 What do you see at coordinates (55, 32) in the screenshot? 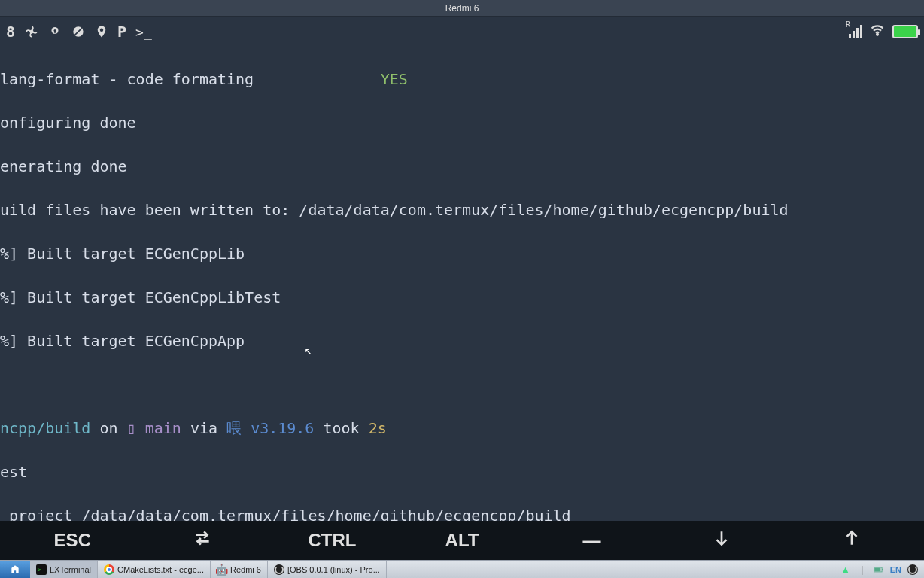
I see `lock-icon` at bounding box center [55, 32].